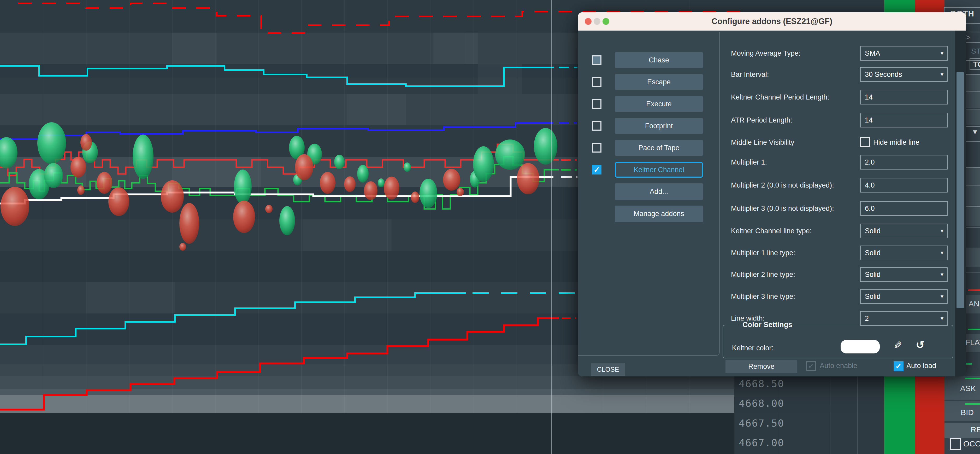  Describe the element at coordinates (883, 75) in the screenshot. I see `selected-value: 30 Seconds` at that location.